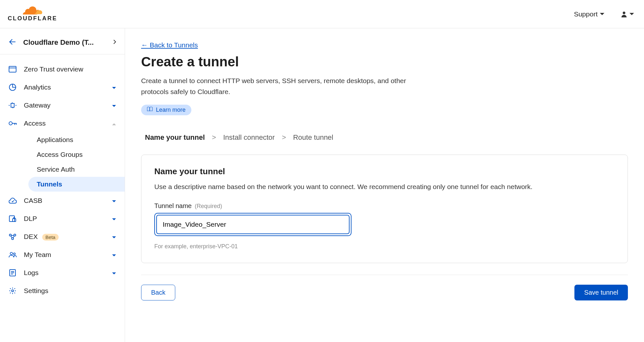  What do you see at coordinates (64, 201) in the screenshot?
I see `nav-label: CASB` at bounding box center [64, 201].